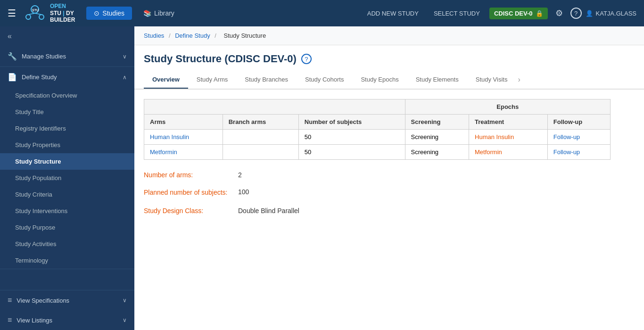 The height and width of the screenshot is (330, 644). Describe the element at coordinates (124, 57) in the screenshot. I see `manage-studies-chevron: ∨` at that location.